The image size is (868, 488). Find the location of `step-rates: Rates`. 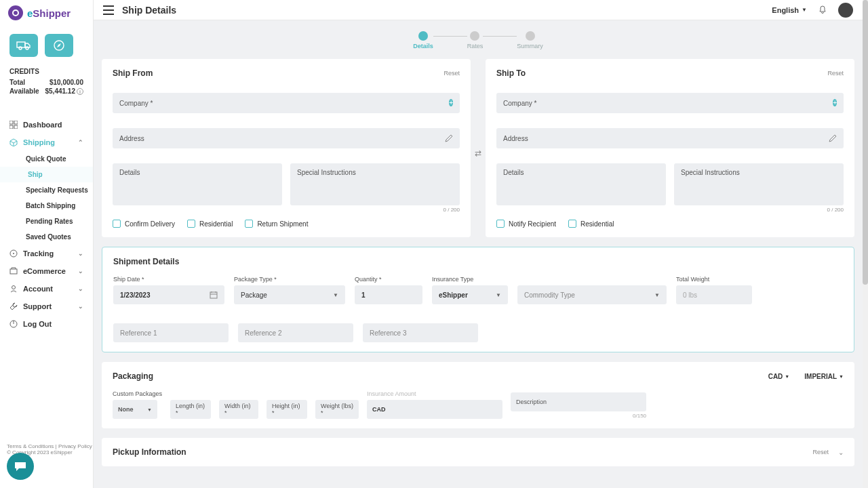

step-rates: Rates is located at coordinates (475, 41).